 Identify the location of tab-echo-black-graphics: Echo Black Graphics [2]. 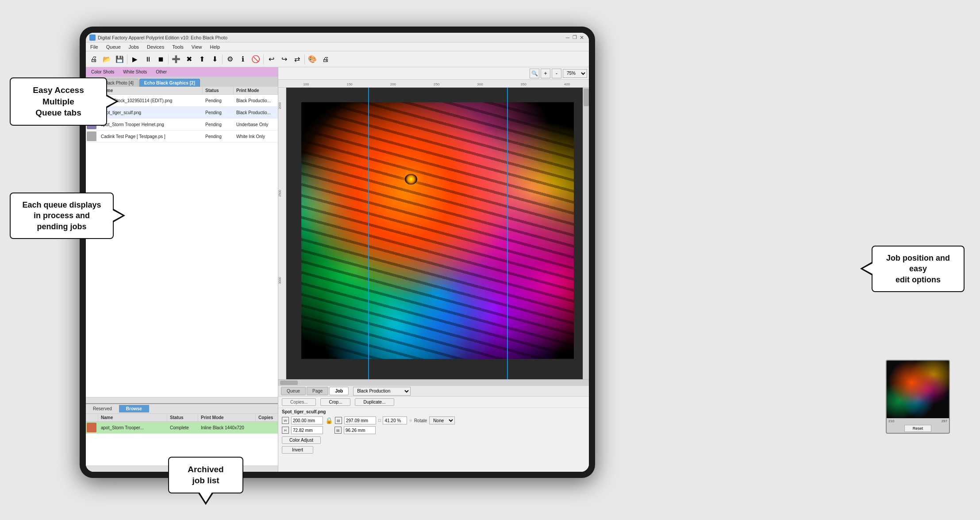
(170, 83).